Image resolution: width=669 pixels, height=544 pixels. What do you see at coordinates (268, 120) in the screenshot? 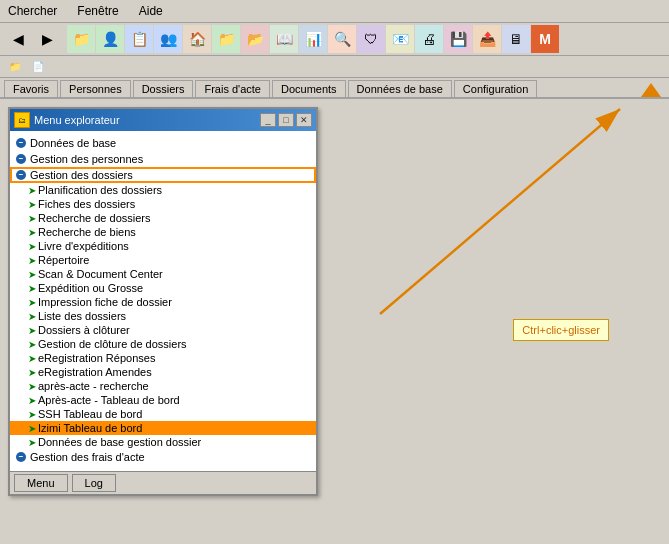
I see `minimize-button: _` at bounding box center [268, 120].